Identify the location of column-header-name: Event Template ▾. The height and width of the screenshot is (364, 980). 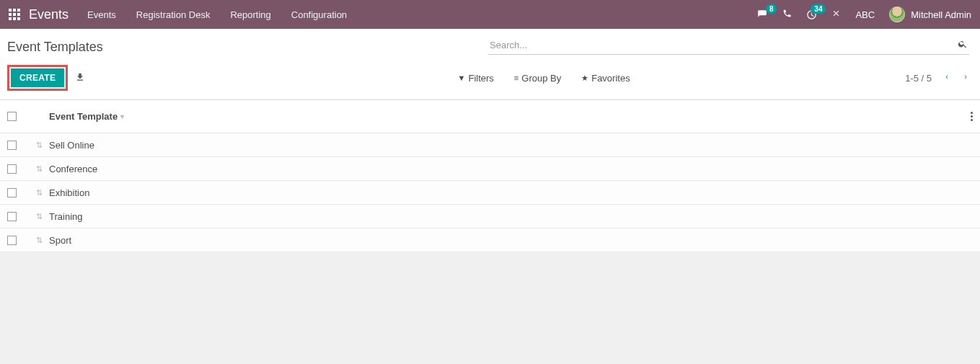
(503, 117).